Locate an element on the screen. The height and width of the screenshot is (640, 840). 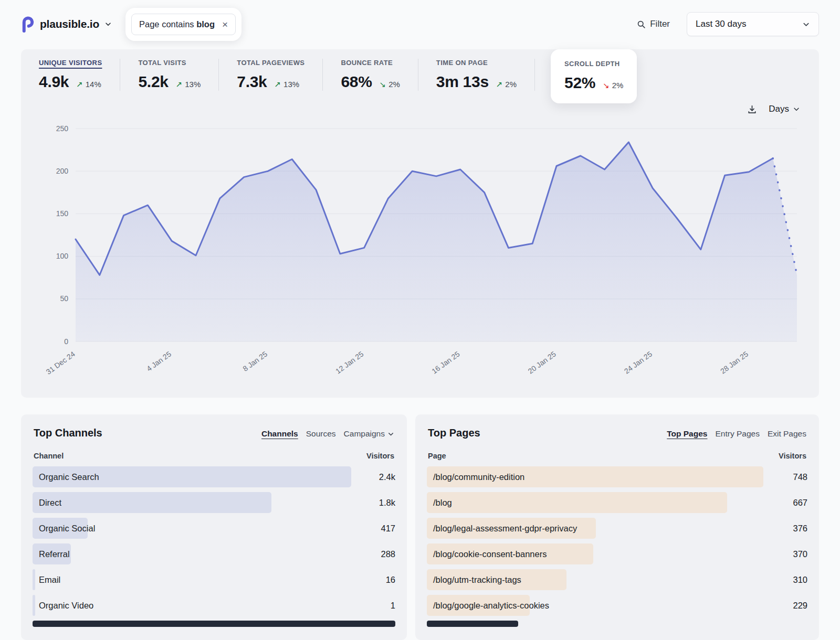
top-channels-title: Top Channels is located at coordinates (68, 433).